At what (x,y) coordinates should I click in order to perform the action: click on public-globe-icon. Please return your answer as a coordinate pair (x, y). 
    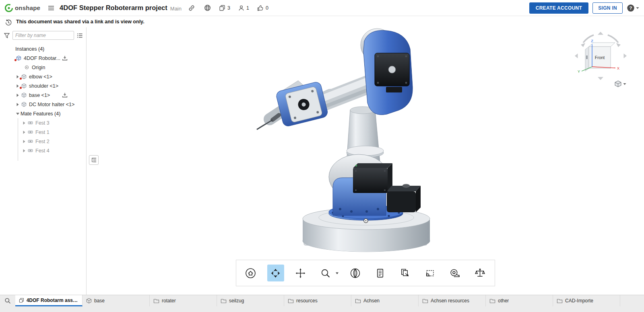
    Looking at the image, I should click on (208, 8).